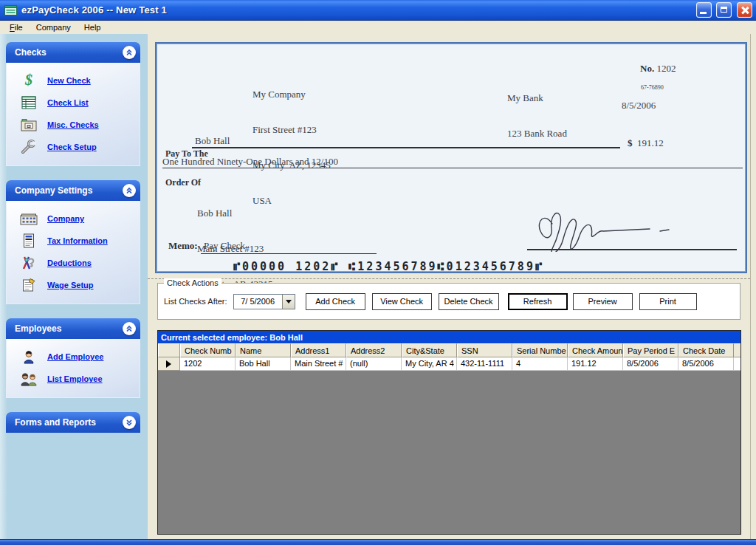 This screenshot has height=545, width=756. Describe the element at coordinates (724, 10) in the screenshot. I see `restore-button` at that location.